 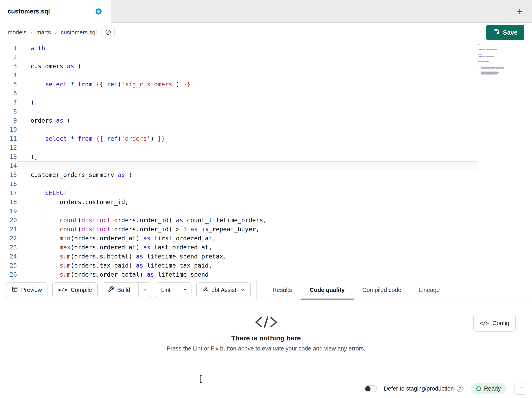 What do you see at coordinates (266, 93) in the screenshot?
I see `code-line: 6` at bounding box center [266, 93].